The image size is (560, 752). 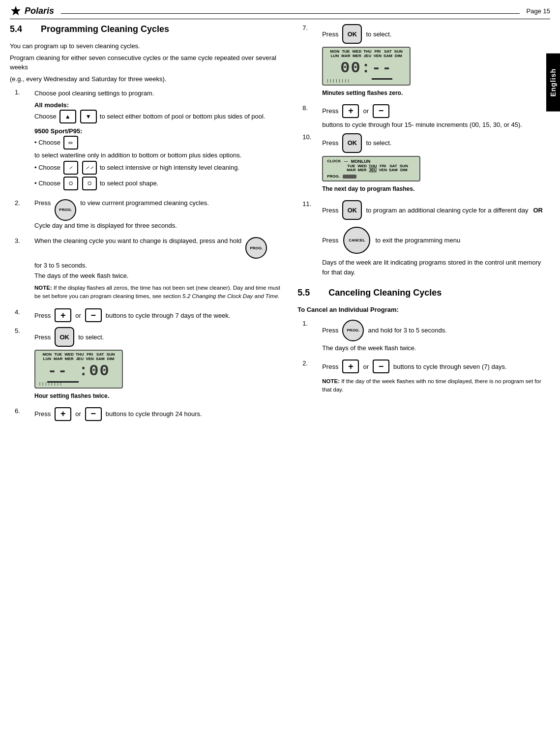 I want to click on lcd-day-fri: FRIVEN, so click(x=89, y=357).